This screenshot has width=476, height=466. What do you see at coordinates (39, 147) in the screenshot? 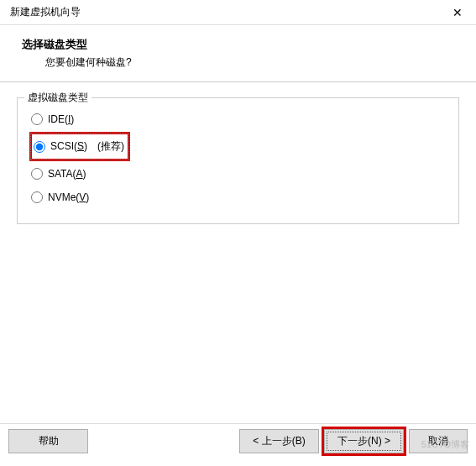
I see `radio-scsi` at bounding box center [39, 147].